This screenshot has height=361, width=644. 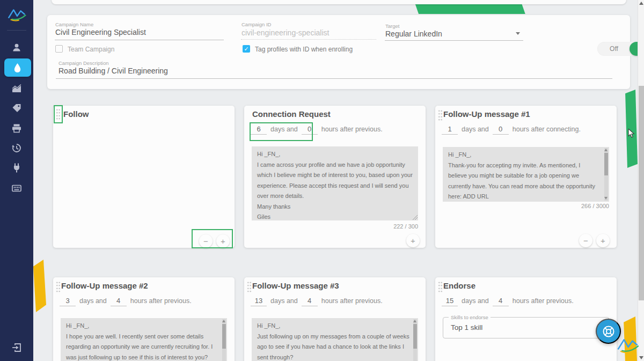 What do you see at coordinates (84, 63) in the screenshot?
I see `campaign-description-label: Campaign Description` at bounding box center [84, 63].